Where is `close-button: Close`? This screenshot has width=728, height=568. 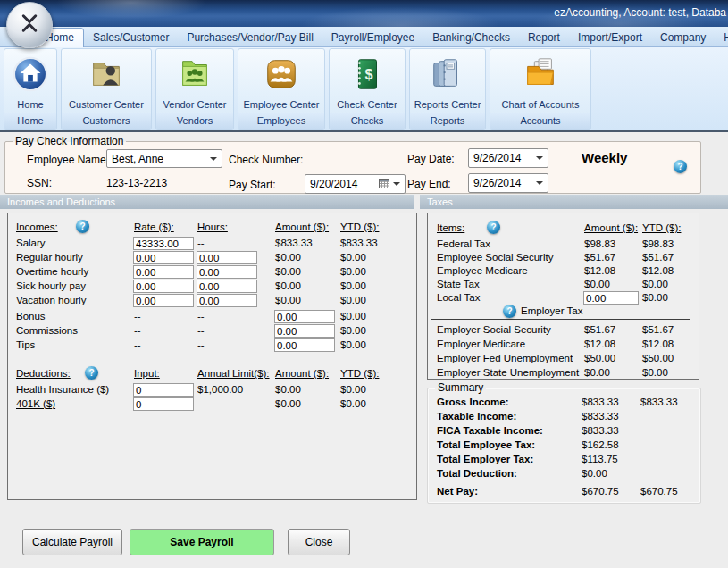 close-button: Close is located at coordinates (319, 542).